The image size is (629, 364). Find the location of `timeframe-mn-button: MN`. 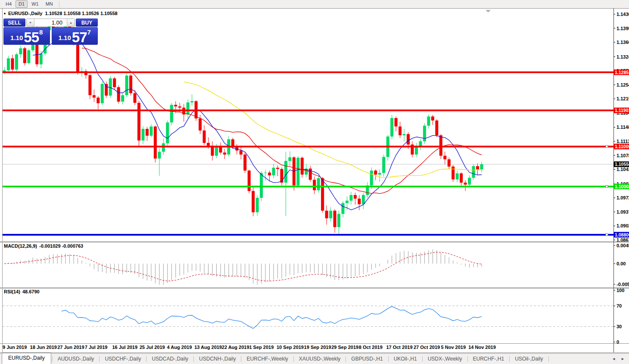

timeframe-mn-button: MN is located at coordinates (49, 4).